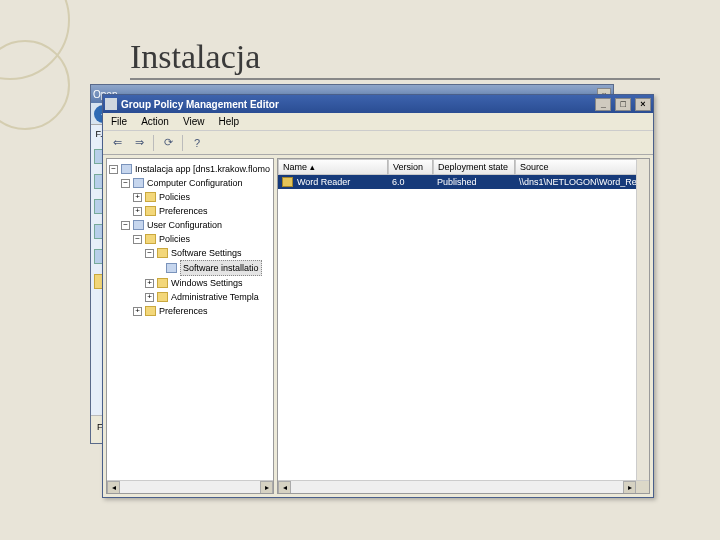 This screenshot has width=720, height=540. I want to click on menu-view: View, so click(194, 122).